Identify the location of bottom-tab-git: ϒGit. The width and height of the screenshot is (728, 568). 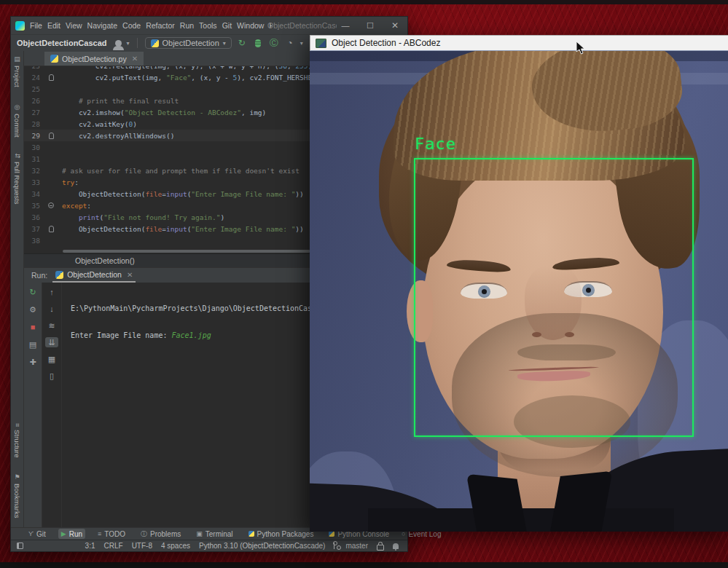
(37, 534).